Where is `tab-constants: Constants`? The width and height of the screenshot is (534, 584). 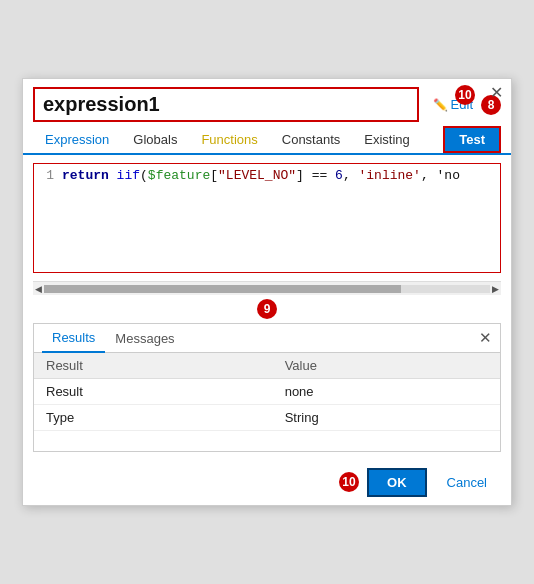 tab-constants: Constants is located at coordinates (312, 140).